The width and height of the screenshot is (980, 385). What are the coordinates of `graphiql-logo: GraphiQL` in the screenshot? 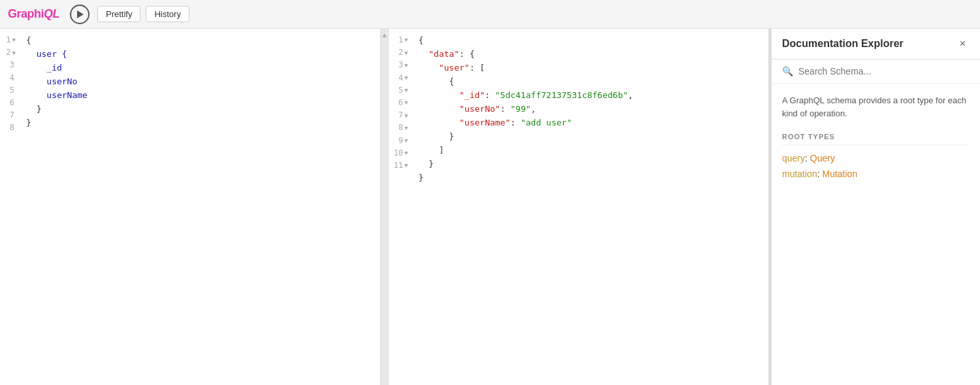 It's located at (34, 14).